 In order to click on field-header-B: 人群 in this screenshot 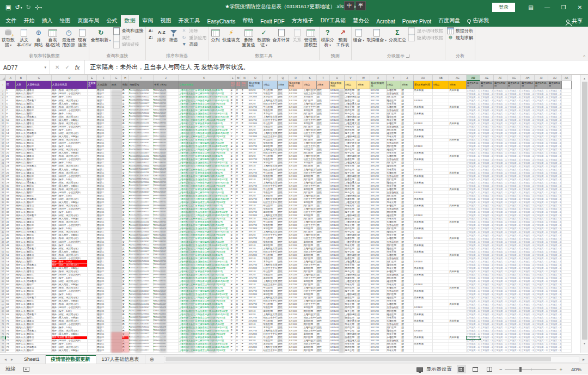, I will do `click(21, 85)`.